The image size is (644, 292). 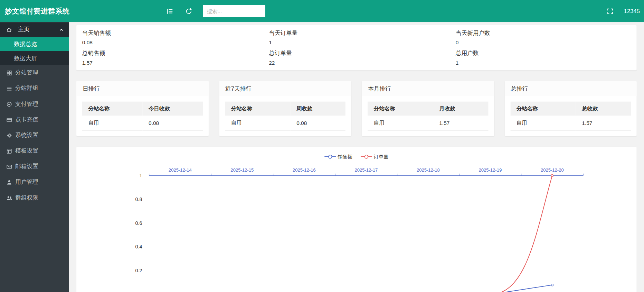 I want to click on sidebar-item-label: 支付管理, so click(x=27, y=104).